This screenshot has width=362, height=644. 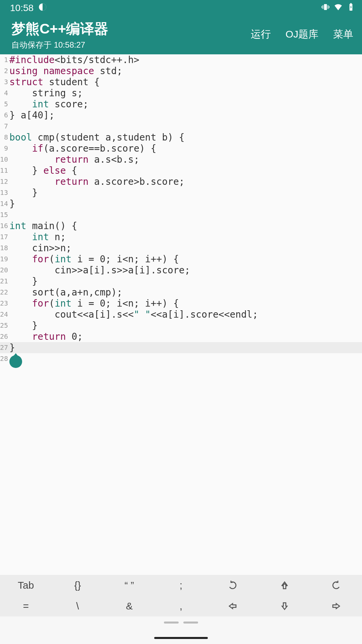 I want to click on code-line: 21 }, so click(x=181, y=281).